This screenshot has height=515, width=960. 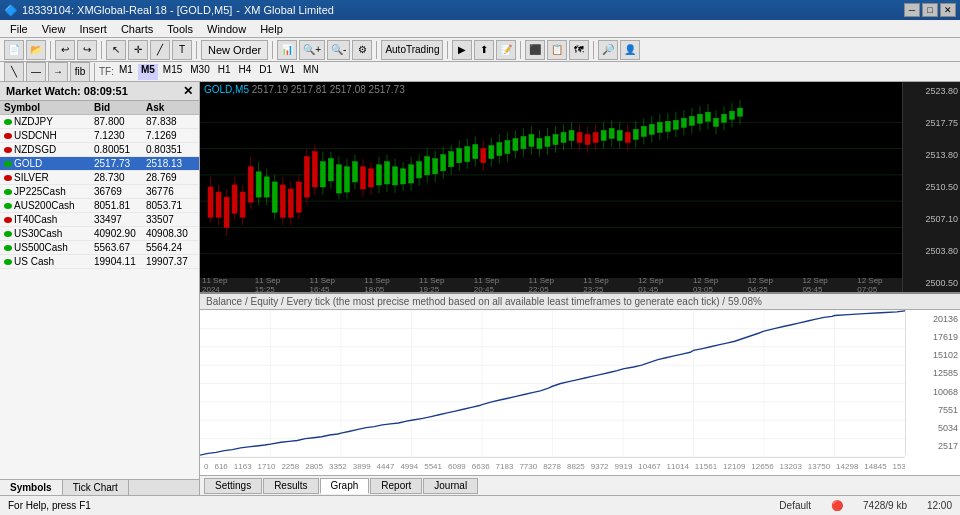 What do you see at coordinates (932, 251) in the screenshot?
I see `price-label: 2503.80` at bounding box center [932, 251].